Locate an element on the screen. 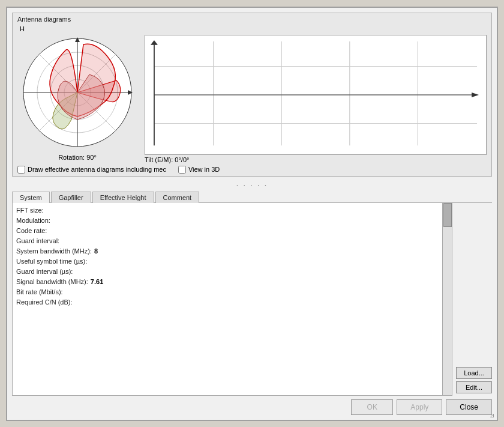  checkbox-effective is located at coordinates (22, 169).